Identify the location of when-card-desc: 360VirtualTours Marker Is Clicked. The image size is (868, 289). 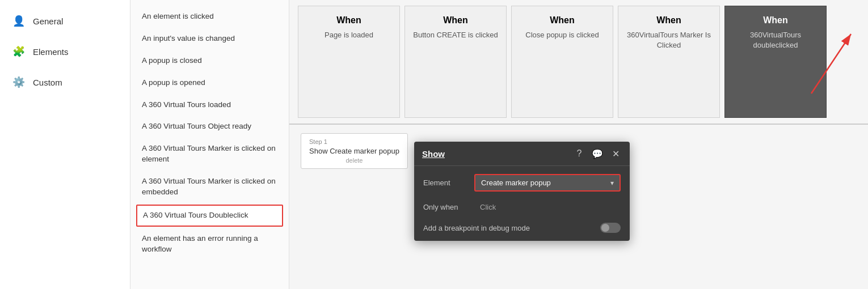
(669, 40).